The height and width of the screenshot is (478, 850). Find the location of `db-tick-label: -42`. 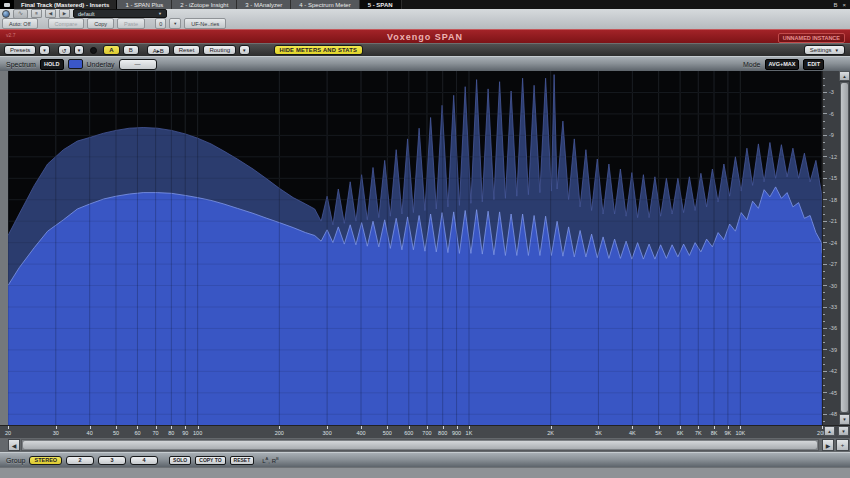

db-tick-label: -42 is located at coordinates (833, 371).